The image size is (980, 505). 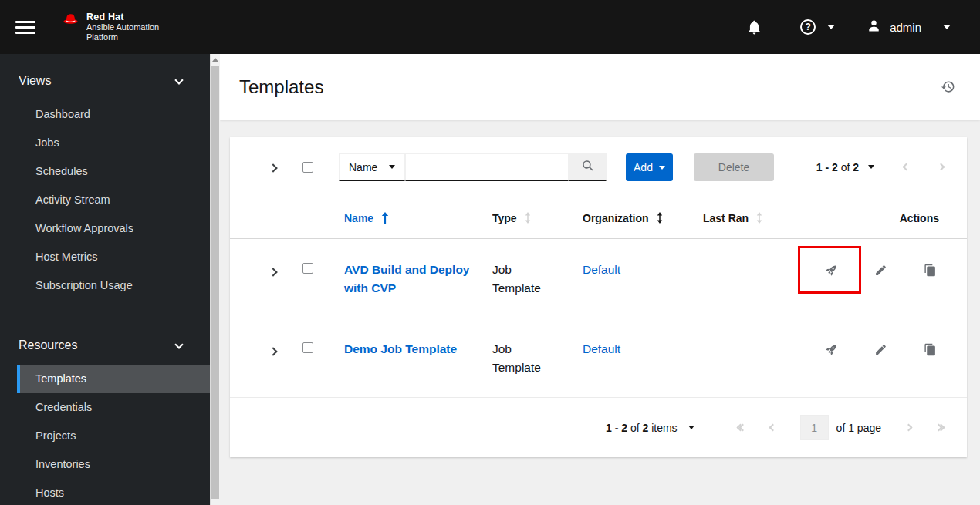 I want to click on template-name-link: Demo Job Template, so click(x=407, y=349).